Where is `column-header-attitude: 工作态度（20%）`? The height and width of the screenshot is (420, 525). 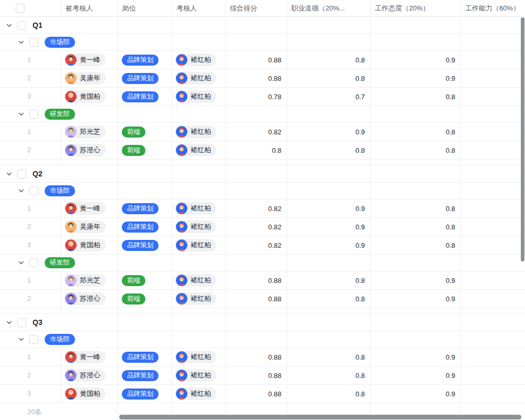 column-header-attitude: 工作态度（20%） is located at coordinates (416, 8).